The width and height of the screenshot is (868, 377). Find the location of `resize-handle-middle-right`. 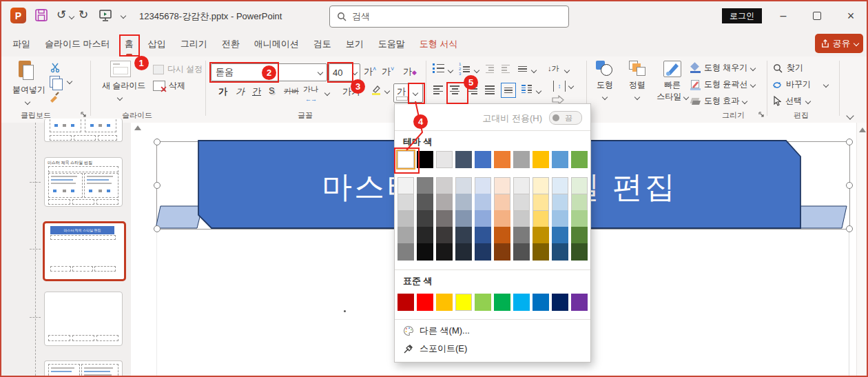

resize-handle-middle-right is located at coordinates (849, 185).